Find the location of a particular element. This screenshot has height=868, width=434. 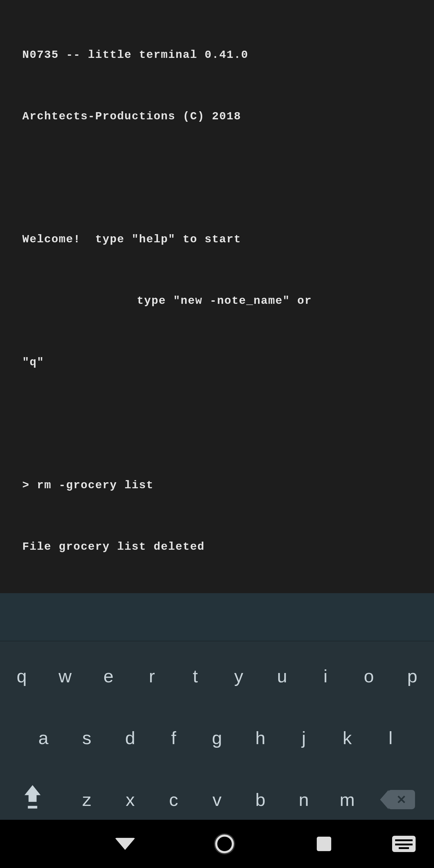

nav-home-button is located at coordinates (224, 844).